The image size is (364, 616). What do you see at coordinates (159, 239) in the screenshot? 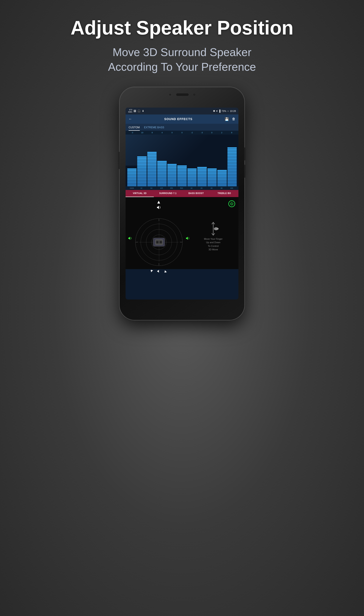
I see `speaker-row` at bounding box center [159, 239].